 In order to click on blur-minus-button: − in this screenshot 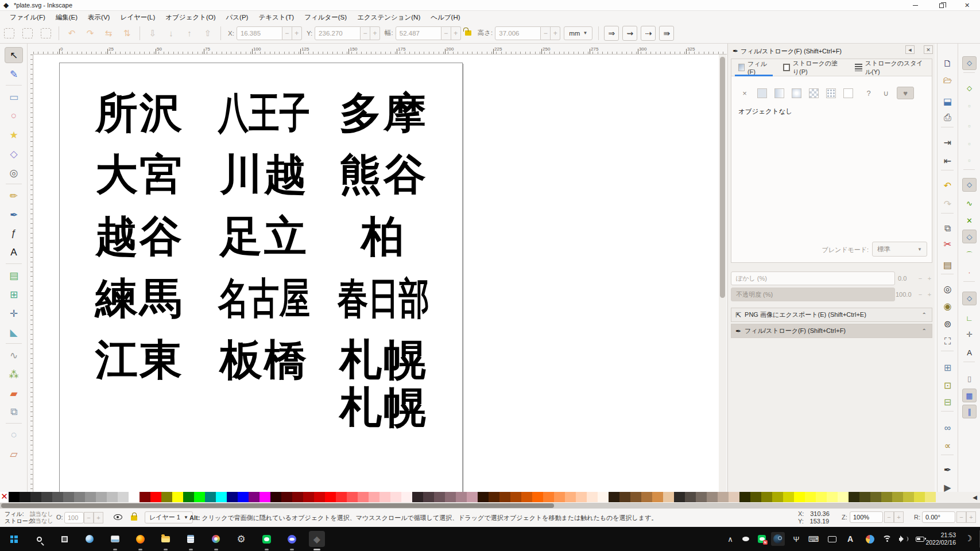, I will do `click(920, 278)`.